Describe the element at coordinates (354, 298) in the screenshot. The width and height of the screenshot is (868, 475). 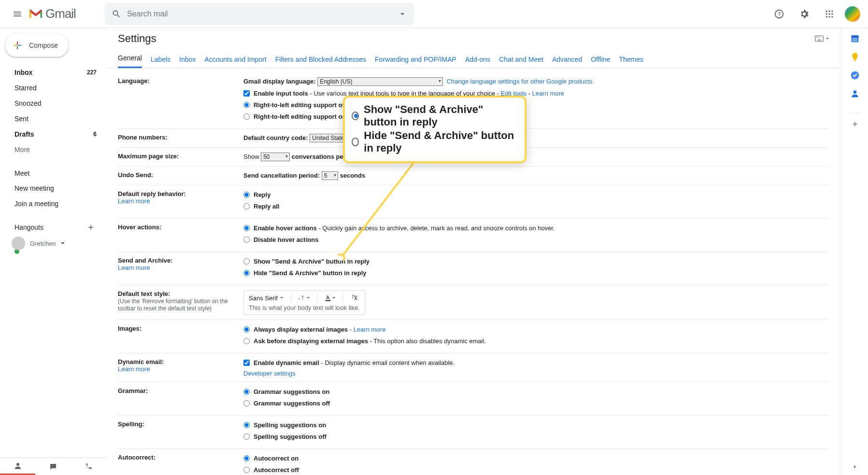
I see `remove-formatting-button: T` at that location.